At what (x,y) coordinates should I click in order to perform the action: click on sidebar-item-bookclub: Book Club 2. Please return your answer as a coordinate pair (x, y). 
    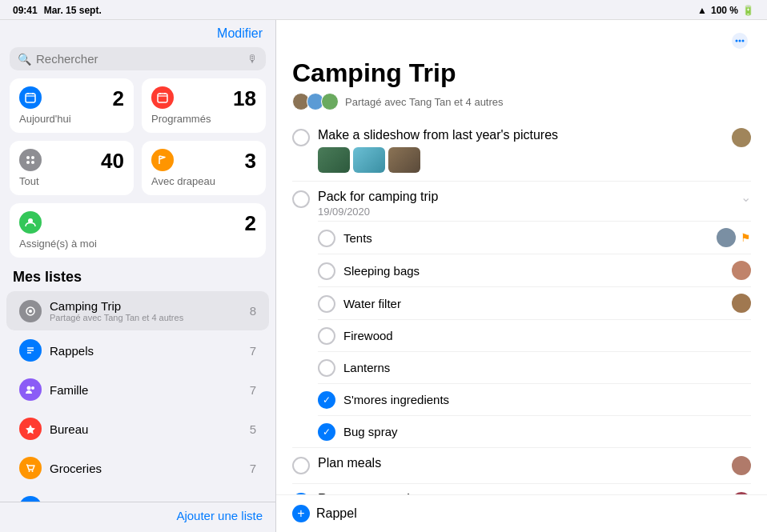
    Looking at the image, I should click on (138, 494).